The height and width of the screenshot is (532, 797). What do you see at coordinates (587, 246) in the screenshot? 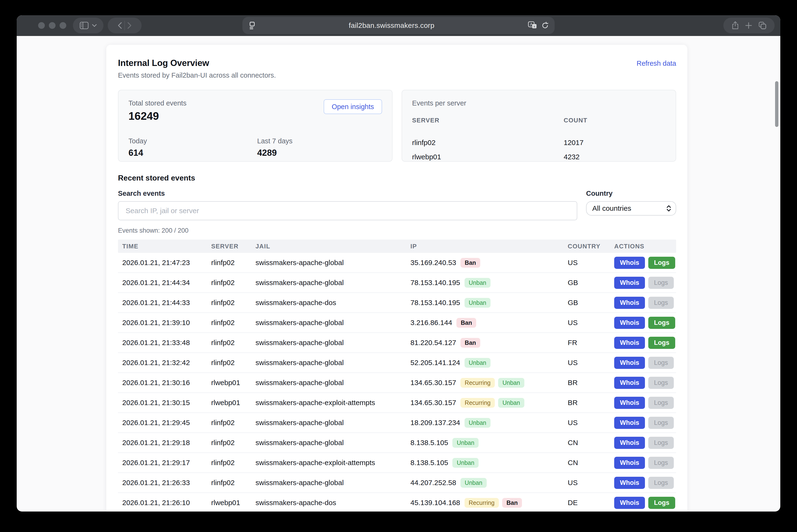
I see `column-header: COUNTRY` at bounding box center [587, 246].